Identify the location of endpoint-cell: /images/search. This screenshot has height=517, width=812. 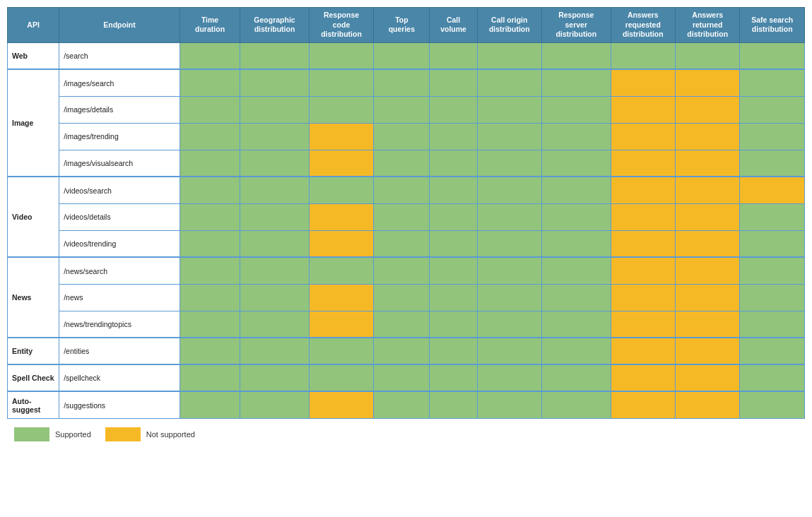
(120, 83).